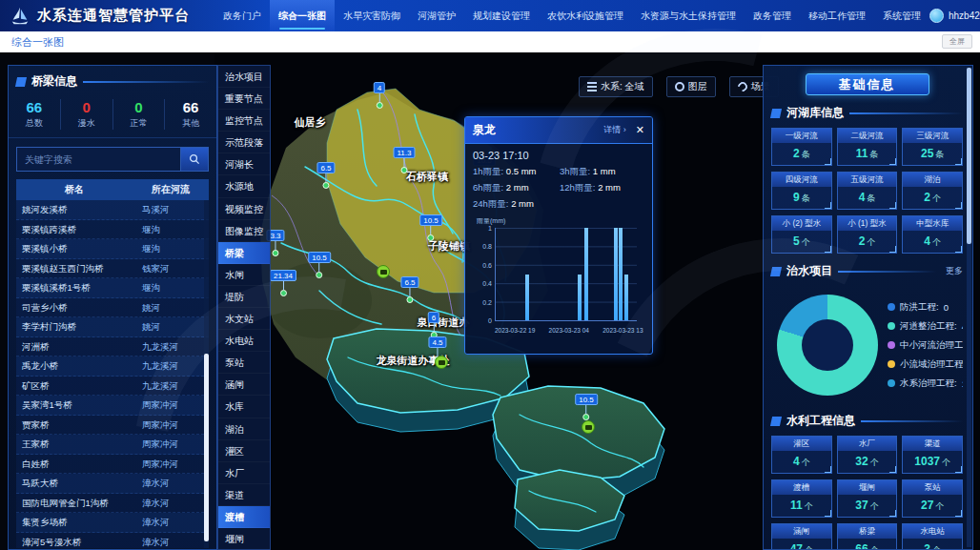 This screenshot has width=980, height=550. What do you see at coordinates (244, 143) in the screenshot?
I see `layer-item-示范段落: 示范段落` at bounding box center [244, 143].